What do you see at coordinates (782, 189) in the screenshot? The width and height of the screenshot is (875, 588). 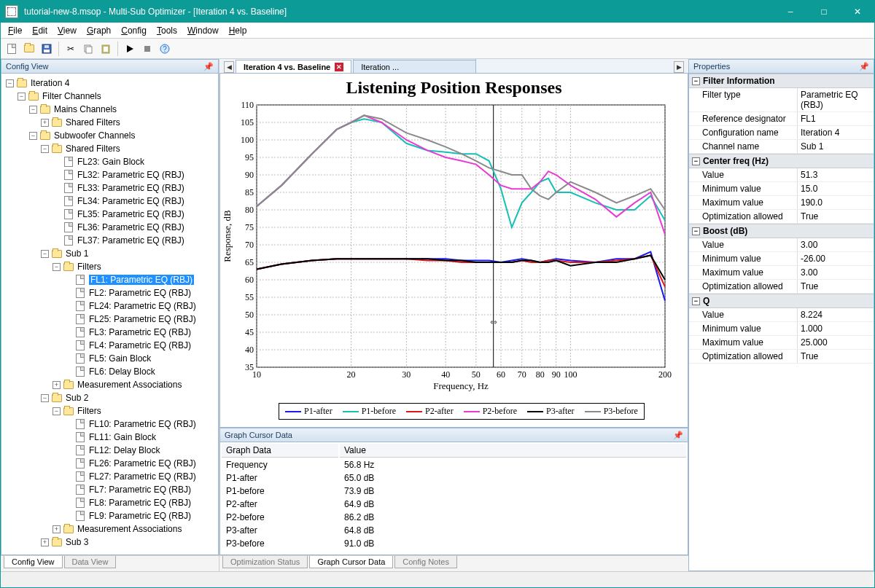 I see `property-row: Minimum value15.0` at bounding box center [782, 189].